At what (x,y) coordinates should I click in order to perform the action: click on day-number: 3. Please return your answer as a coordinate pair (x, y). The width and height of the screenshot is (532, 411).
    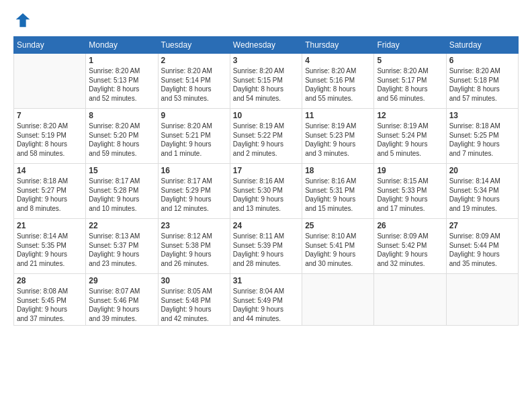
    Looking at the image, I should click on (266, 60).